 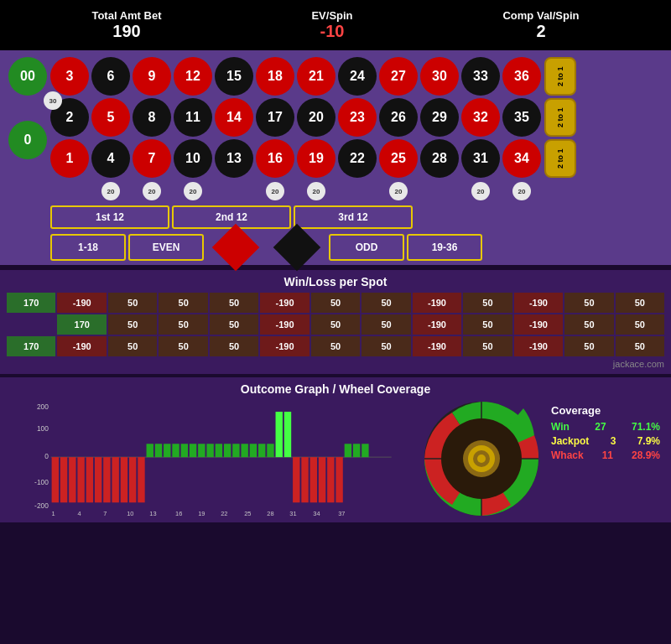 What do you see at coordinates (152, 76) in the screenshot?
I see `num-9: 9` at bounding box center [152, 76].